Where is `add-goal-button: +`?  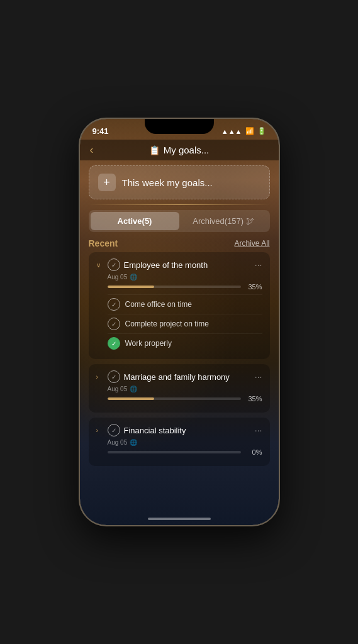 add-goal-button: + is located at coordinates (107, 182).